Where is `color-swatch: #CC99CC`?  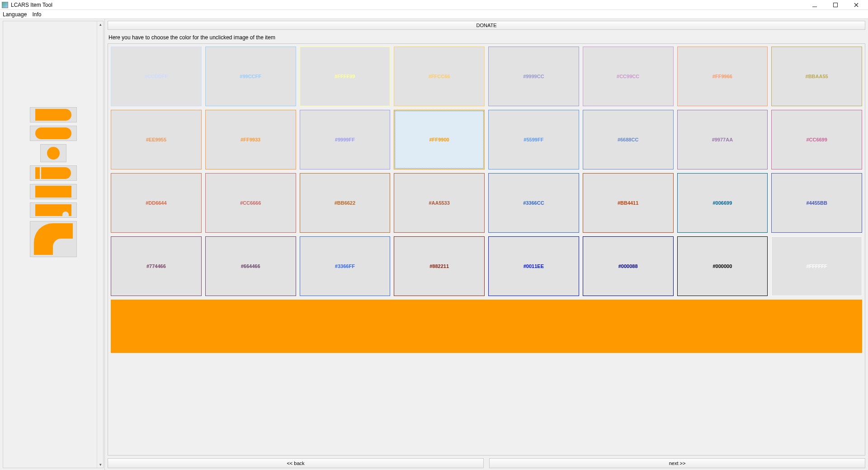
color-swatch: #CC99CC is located at coordinates (628, 76).